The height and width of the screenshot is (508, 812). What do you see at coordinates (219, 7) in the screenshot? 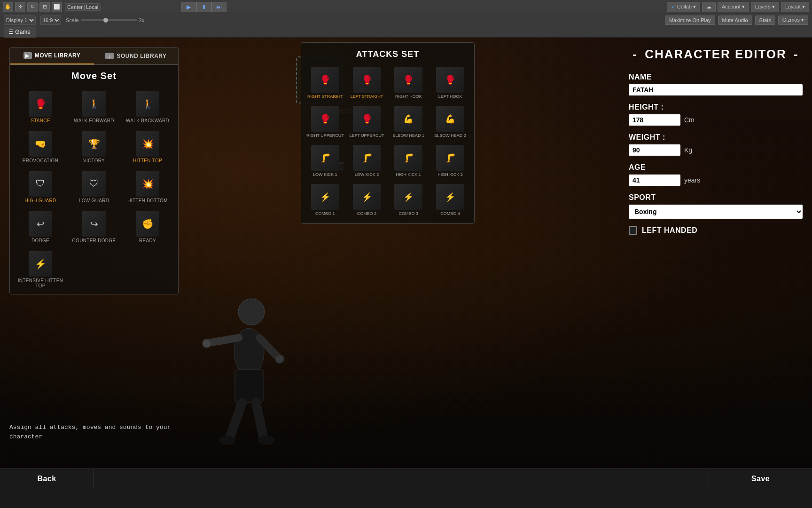
I see `step-button: ⏭` at bounding box center [219, 7].